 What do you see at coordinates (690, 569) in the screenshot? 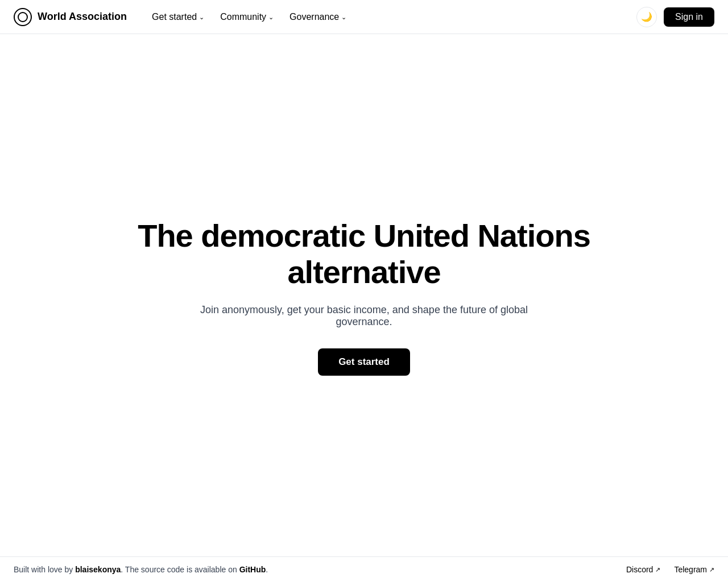
I see `footer-telegram-label: Telegram` at bounding box center [690, 569].